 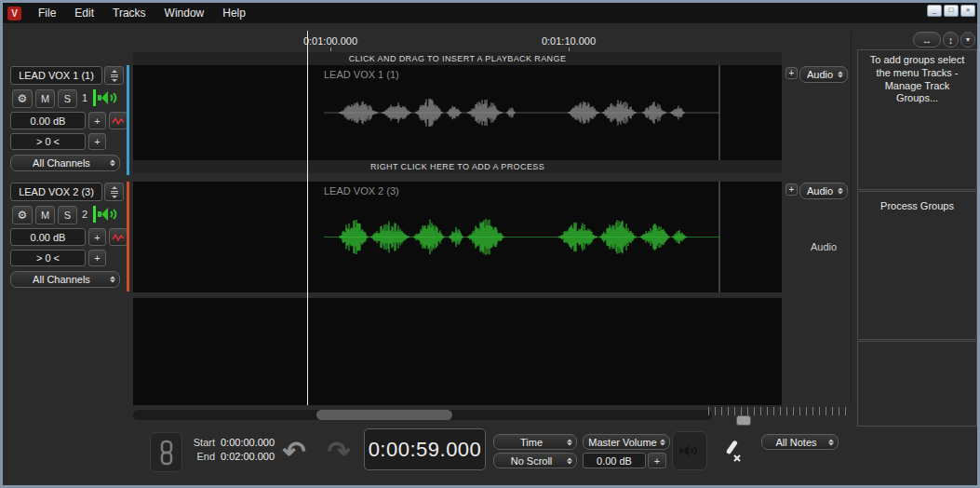 What do you see at coordinates (934, 11) in the screenshot?
I see `minimize-button: _` at bounding box center [934, 11].